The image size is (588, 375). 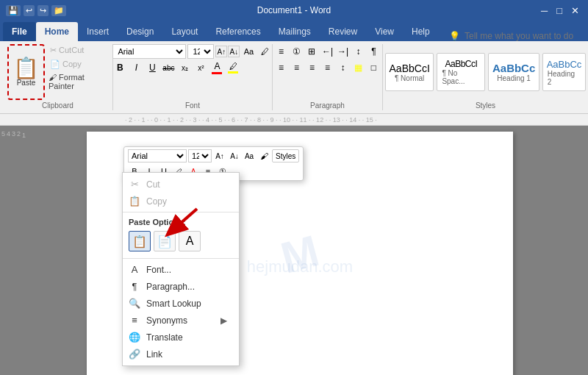 What do you see at coordinates (140, 241) in the screenshot?
I see `paste-keep-source-btn: 📋` at bounding box center [140, 241].